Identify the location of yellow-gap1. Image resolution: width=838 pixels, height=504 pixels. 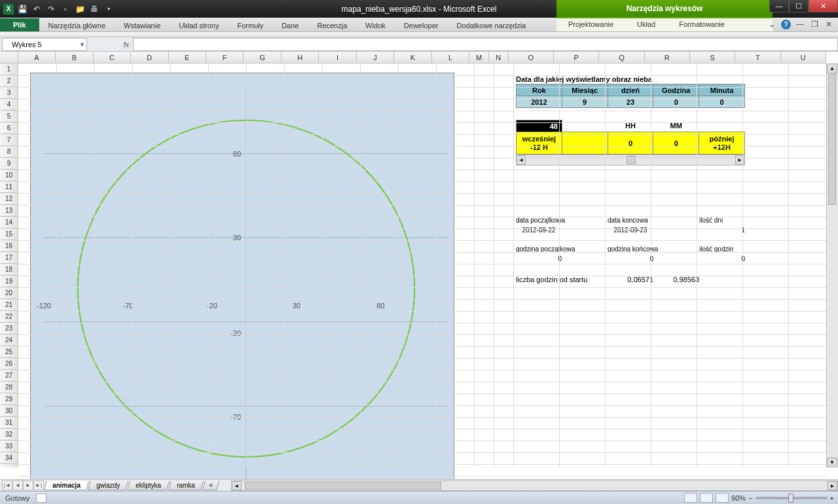
(585, 143).